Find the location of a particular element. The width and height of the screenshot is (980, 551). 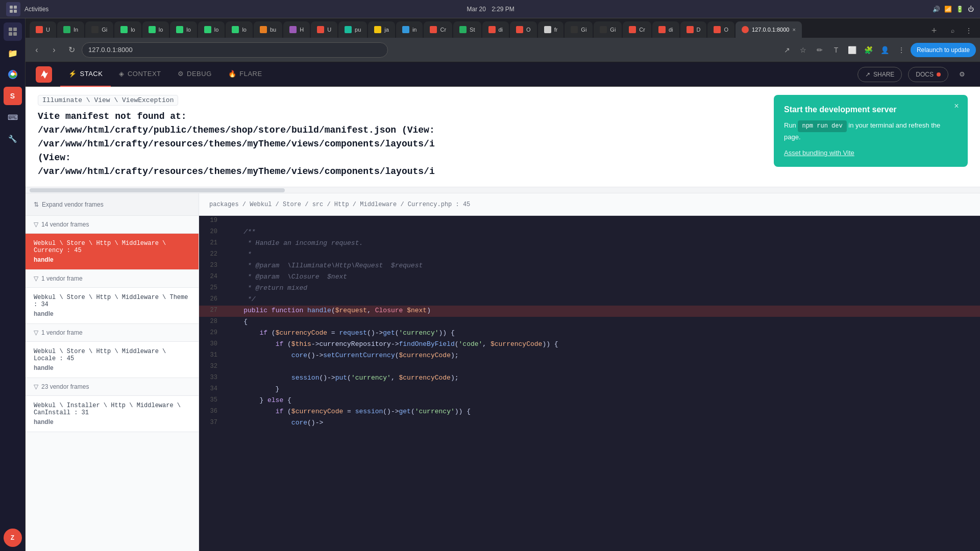

tab-flare: 🔥 FLARE is located at coordinates (245, 74).